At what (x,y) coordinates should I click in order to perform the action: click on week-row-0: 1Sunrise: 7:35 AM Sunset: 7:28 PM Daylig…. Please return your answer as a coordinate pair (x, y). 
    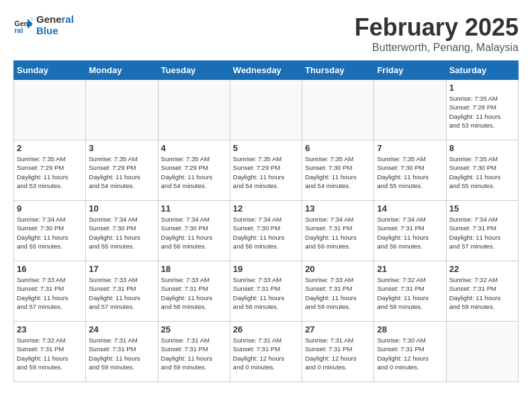
    Looking at the image, I should click on (266, 110).